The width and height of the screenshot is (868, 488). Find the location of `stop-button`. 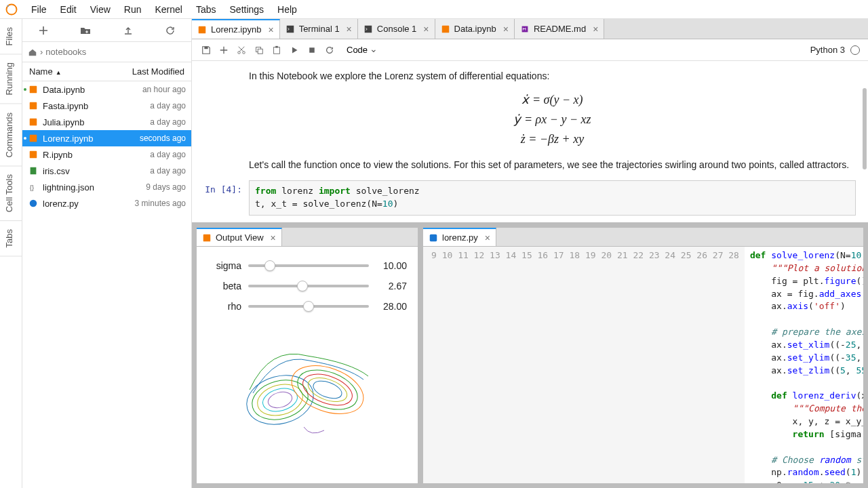

stop-button is located at coordinates (312, 50).